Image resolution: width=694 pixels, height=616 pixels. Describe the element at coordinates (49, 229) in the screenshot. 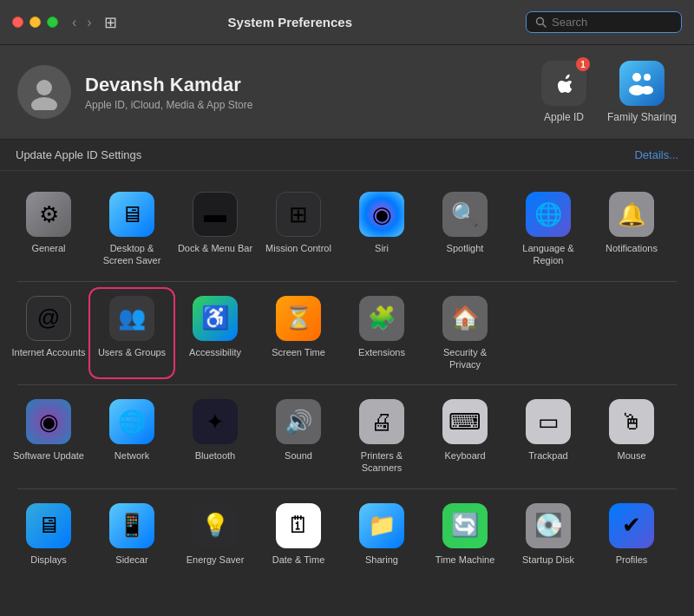

I see `pref-item-general: ⚙General` at that location.